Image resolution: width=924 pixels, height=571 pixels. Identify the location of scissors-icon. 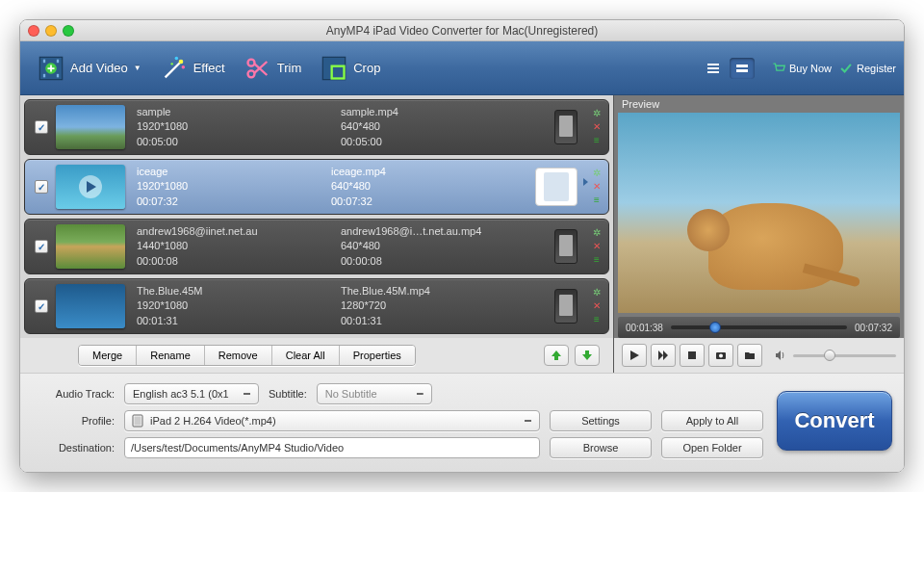
(258, 68).